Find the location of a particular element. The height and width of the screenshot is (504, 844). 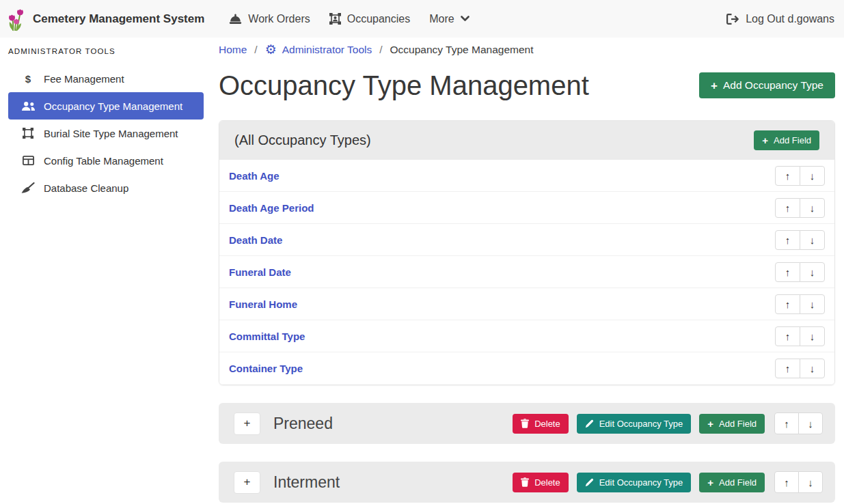

sidebar-item-label: Burial Site Type Management is located at coordinates (111, 134).